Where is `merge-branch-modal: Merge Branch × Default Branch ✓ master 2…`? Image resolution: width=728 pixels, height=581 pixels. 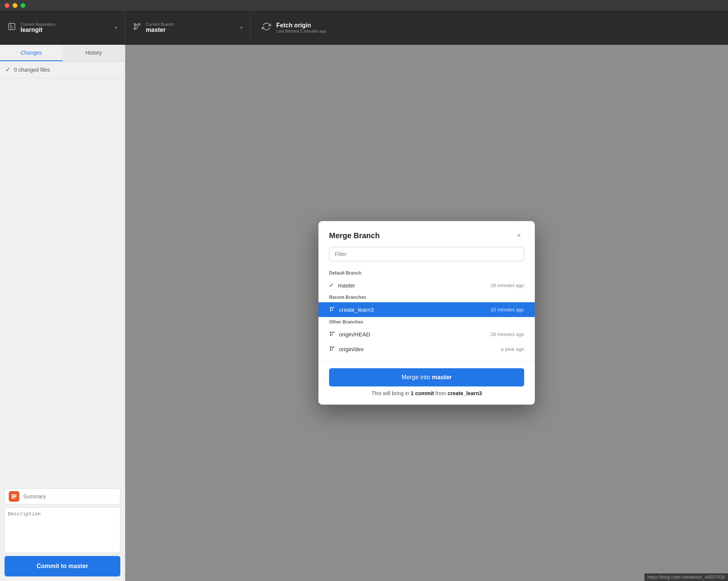
merge-branch-modal: Merge Branch × Default Branch ✓ master 2… is located at coordinates (427, 313).